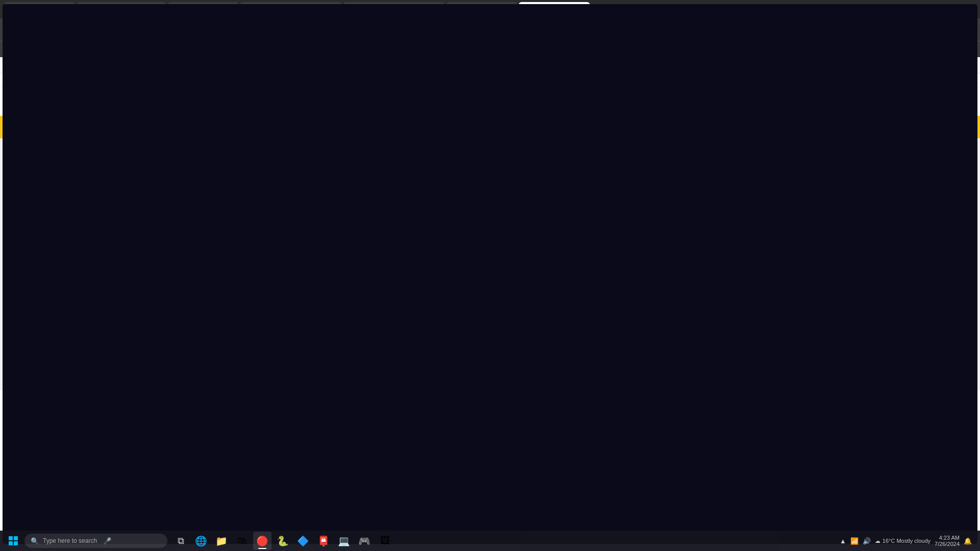  Describe the element at coordinates (490, 541) in the screenshot. I see `taskbar: 🔍 Type here to search 🎤 ⧉ 🌐 📁 🛍 🔴 🐍 🔷 📮` at that location.